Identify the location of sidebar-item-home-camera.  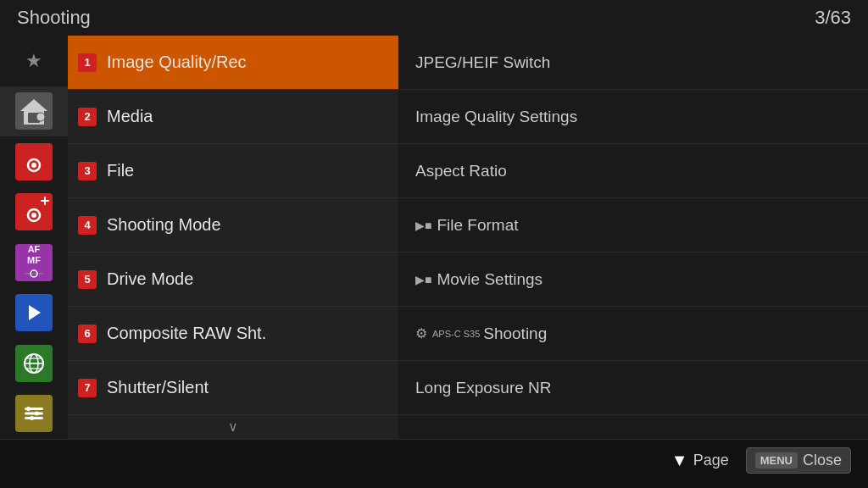
(34, 112).